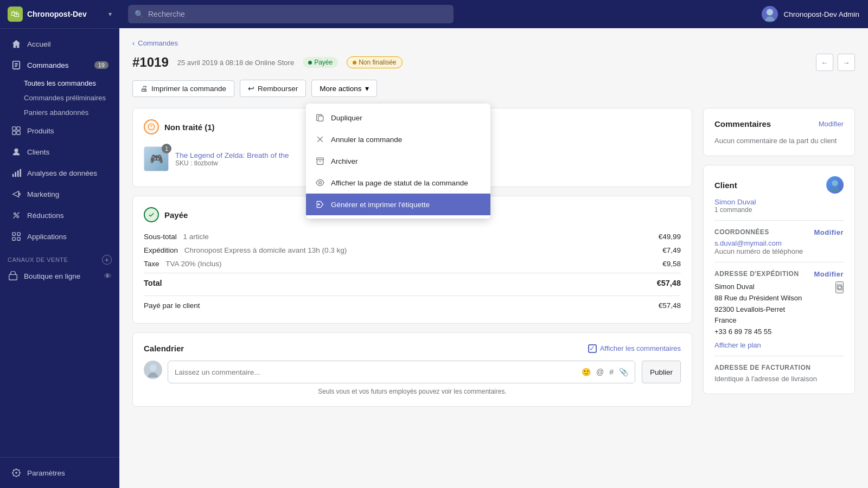 This screenshot has width=868, height=488. I want to click on cancel-icon, so click(320, 139).